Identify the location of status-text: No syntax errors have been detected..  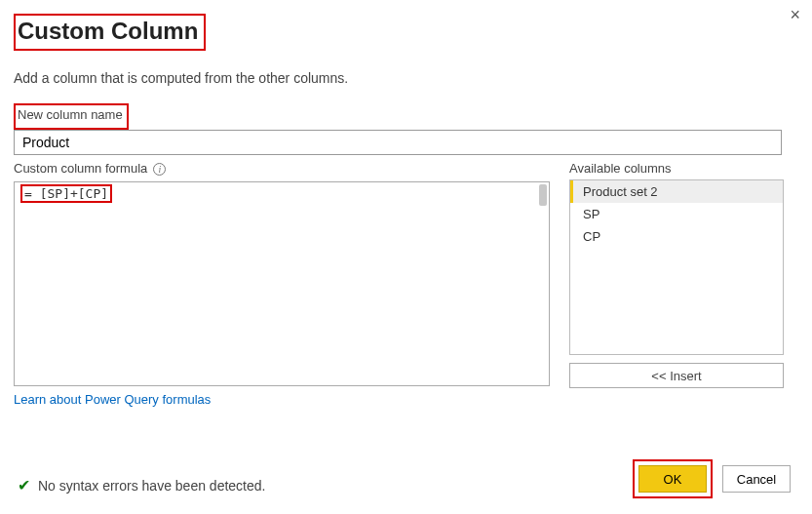
(152, 486).